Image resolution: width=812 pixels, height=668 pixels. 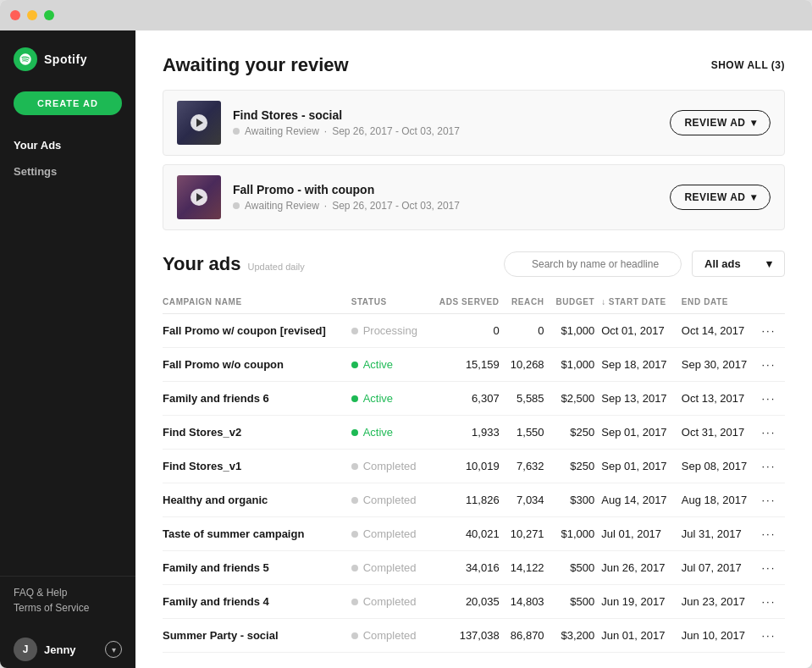 What do you see at coordinates (469, 500) in the screenshot?
I see `ads-served-cell: 11,826` at bounding box center [469, 500].